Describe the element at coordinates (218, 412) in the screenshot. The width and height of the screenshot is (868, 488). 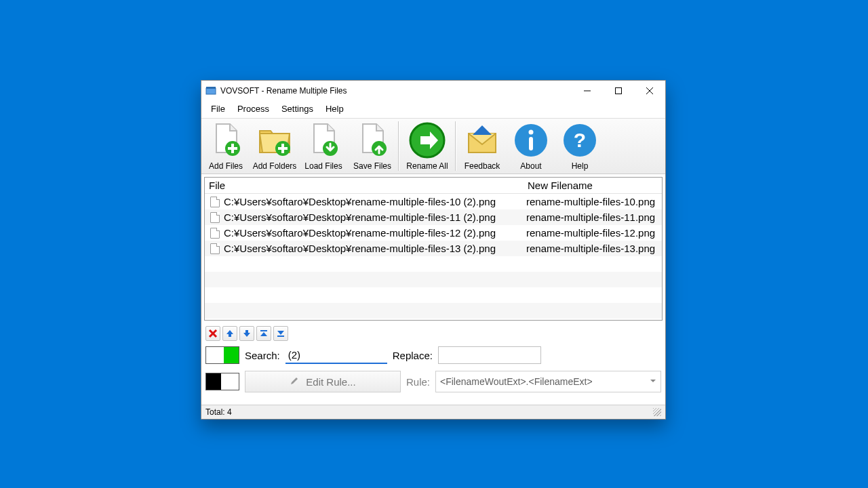
I see `status-total: Total: 4` at that location.